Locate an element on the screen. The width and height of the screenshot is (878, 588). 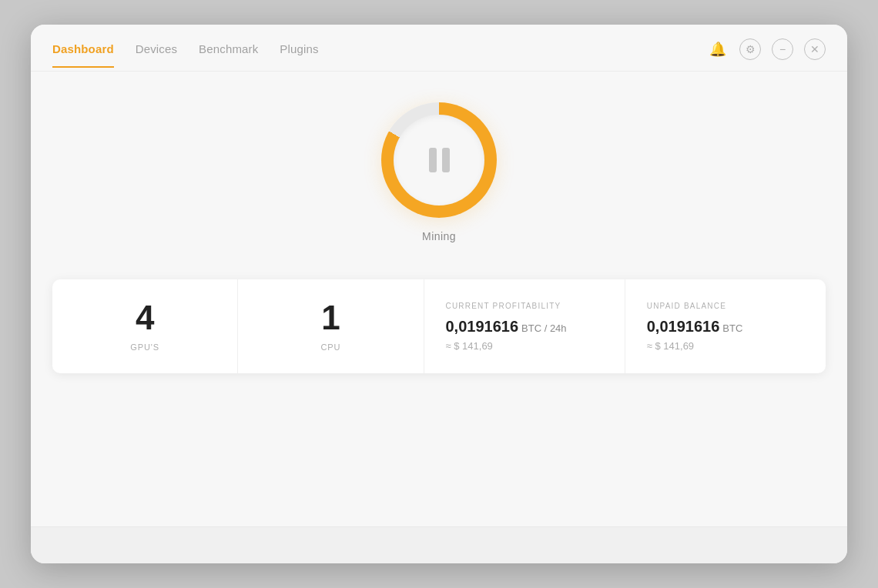
stats-row: 4 GPU'S 1 CPU CURRENT PROFITABILITY 0,01… is located at coordinates (439, 326).